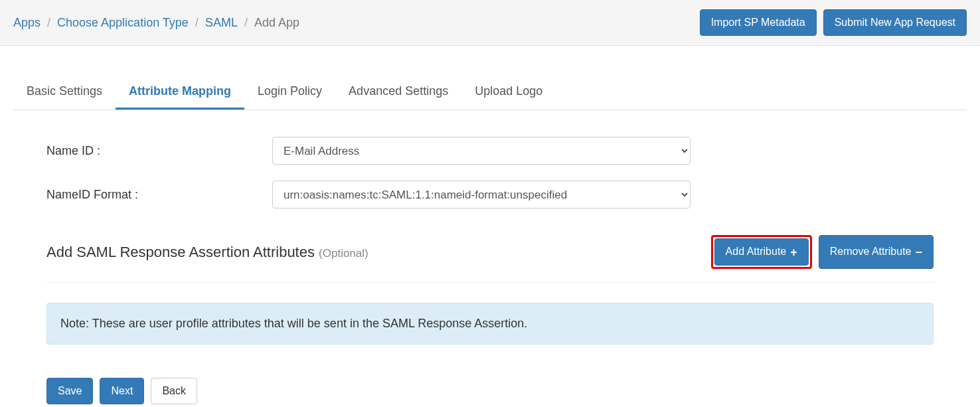 The width and height of the screenshot is (980, 407). Describe the element at coordinates (70, 391) in the screenshot. I see `save-button: Save` at that location.